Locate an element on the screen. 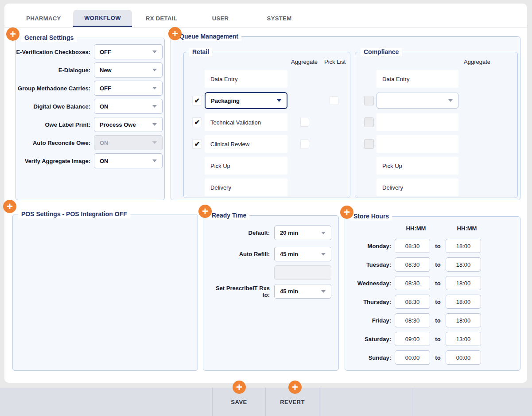  technical-validation-aggregate-checkbox is located at coordinates (305, 122).